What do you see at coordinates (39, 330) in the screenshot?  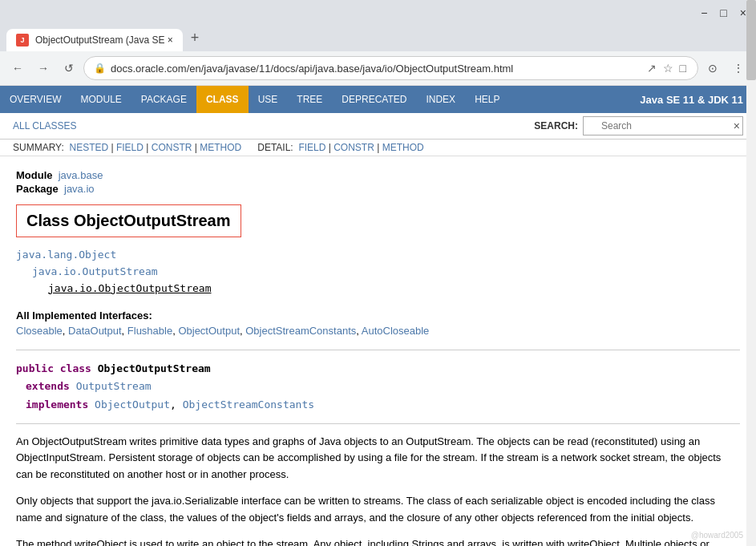 I see `iface-closeable: Closeable` at bounding box center [39, 330].